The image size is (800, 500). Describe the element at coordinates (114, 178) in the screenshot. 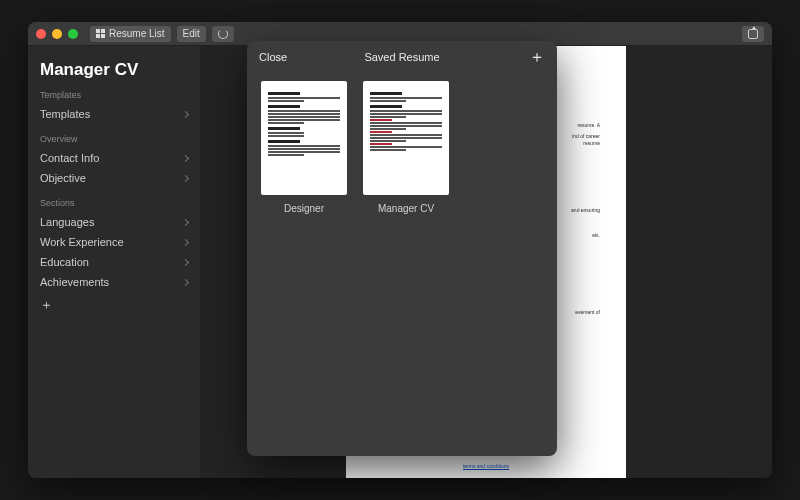

I see `sidebar-item-objective: Objective` at that location.